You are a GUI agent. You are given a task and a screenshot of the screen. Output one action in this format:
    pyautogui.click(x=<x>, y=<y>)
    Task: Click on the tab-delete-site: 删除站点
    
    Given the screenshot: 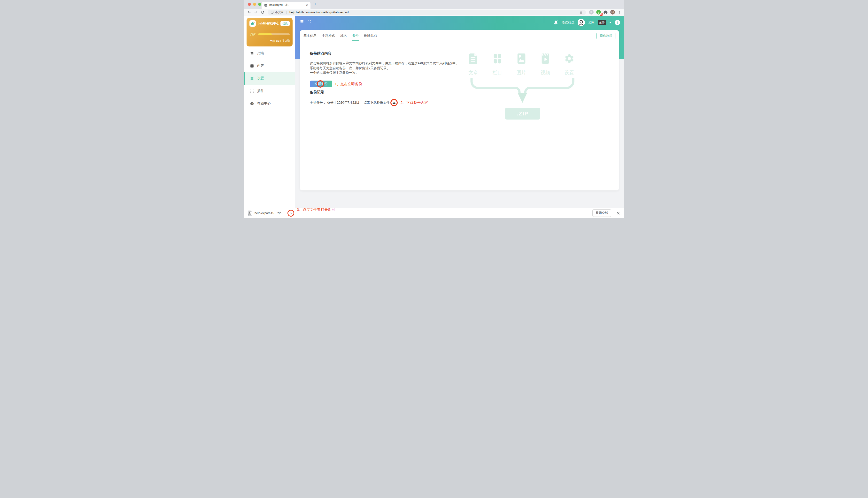 What is the action you would take?
    pyautogui.click(x=371, y=36)
    